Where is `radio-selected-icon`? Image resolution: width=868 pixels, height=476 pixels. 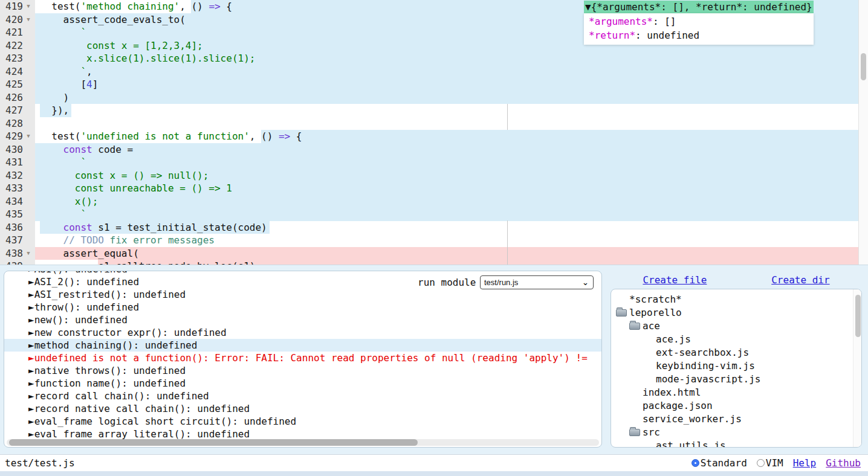
radio-selected-icon is located at coordinates (695, 463).